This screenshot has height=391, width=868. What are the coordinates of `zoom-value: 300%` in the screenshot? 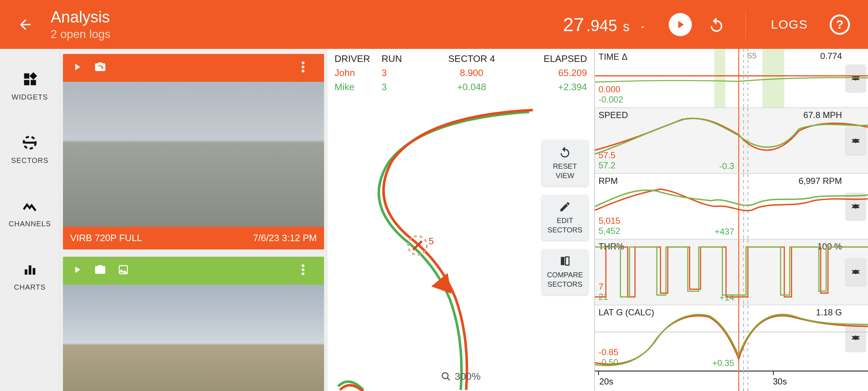 It's located at (468, 377).